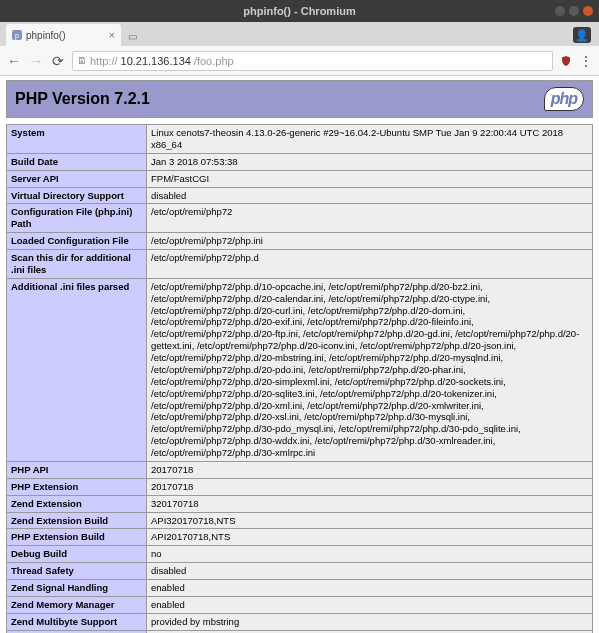 The height and width of the screenshot is (633, 599). What do you see at coordinates (300, 604) in the screenshot?
I see `table-row: Zend Memory Managerenabled` at bounding box center [300, 604].